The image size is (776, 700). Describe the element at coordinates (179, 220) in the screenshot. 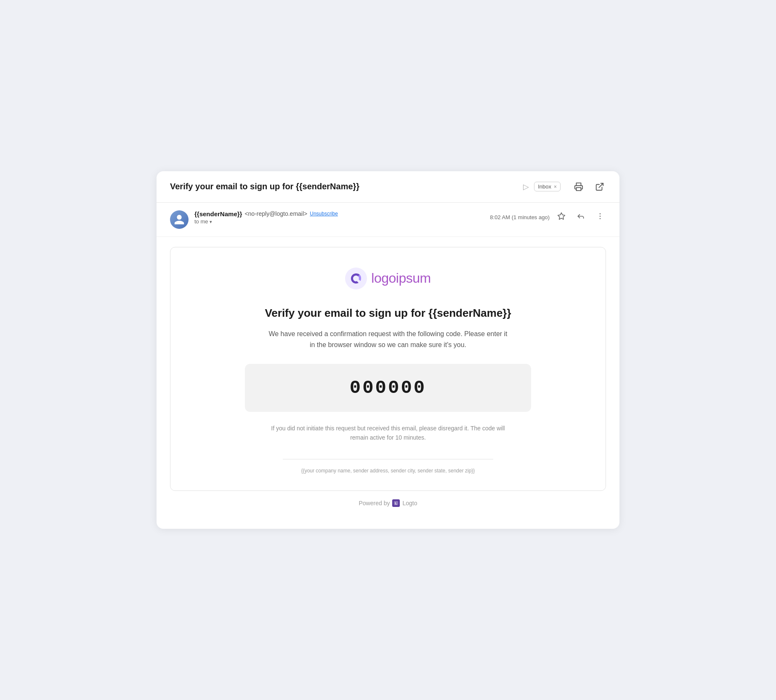

I see `avatar` at that location.